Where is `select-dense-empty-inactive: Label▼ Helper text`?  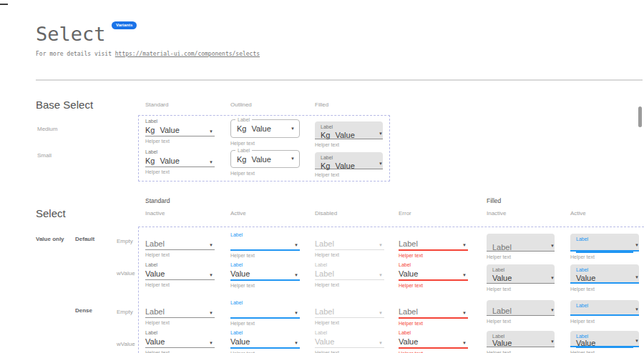
select-dense-empty-inactive: Label▼ Helper text is located at coordinates (180, 312).